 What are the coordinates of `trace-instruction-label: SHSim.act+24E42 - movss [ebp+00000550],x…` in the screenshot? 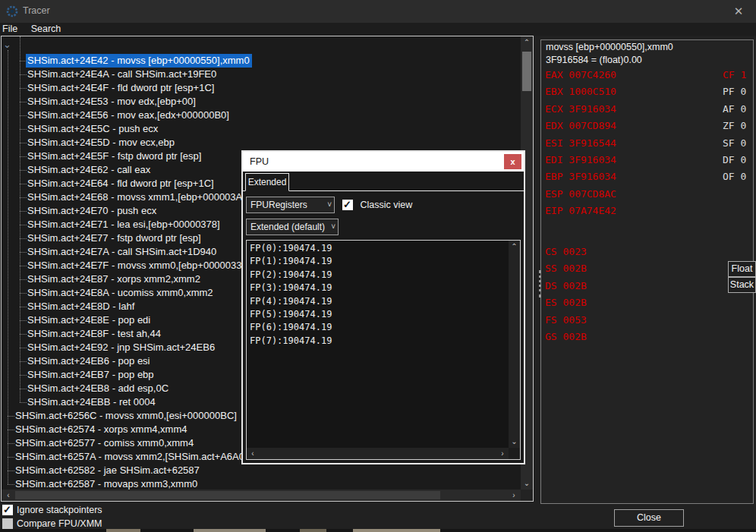 It's located at (139, 61).